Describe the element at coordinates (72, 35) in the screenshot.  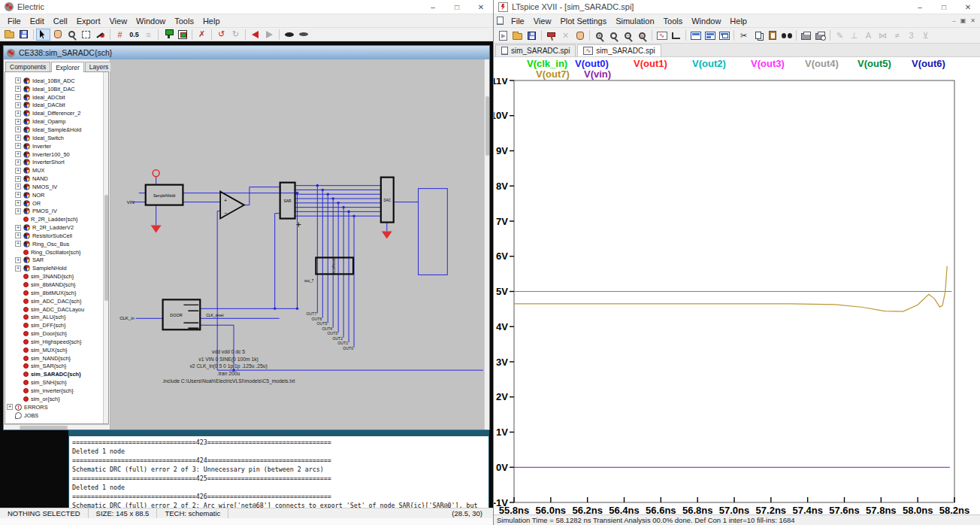
I see `zoom-icon` at that location.